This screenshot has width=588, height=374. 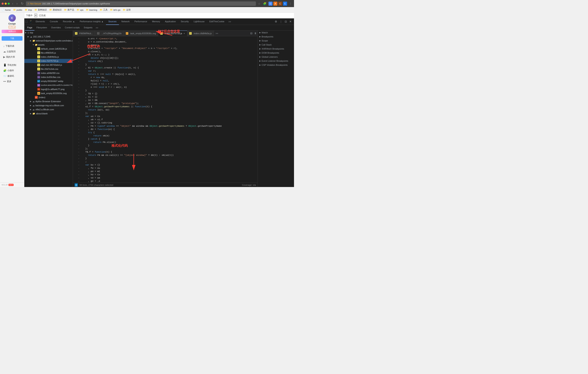 What do you see at coordinates (26, 21) in the screenshot?
I see `inspect-element-button: ⬚` at bounding box center [26, 21].